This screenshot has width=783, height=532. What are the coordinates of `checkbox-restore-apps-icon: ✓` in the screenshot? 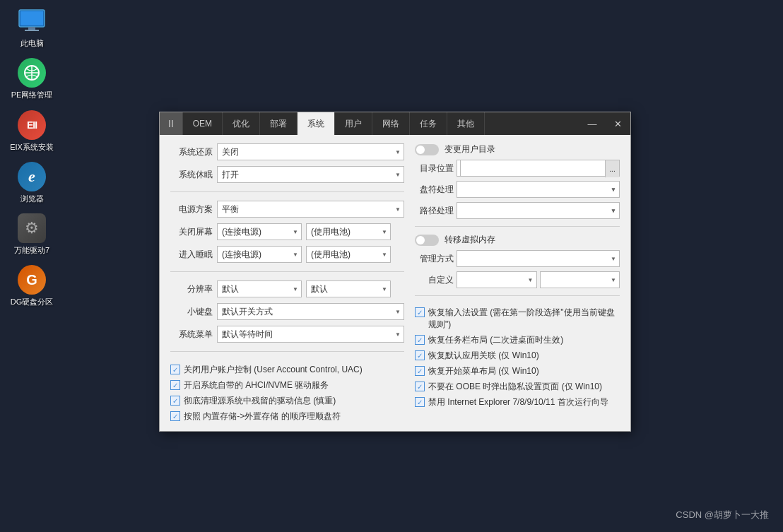 It's located at (420, 355).